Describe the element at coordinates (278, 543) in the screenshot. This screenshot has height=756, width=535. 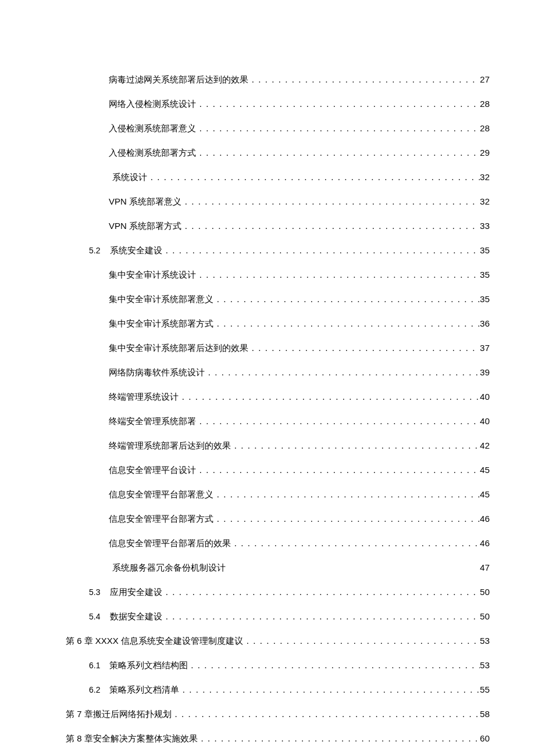
I see `toc-entry: 信息安全管理平台部署后的效果46` at that location.